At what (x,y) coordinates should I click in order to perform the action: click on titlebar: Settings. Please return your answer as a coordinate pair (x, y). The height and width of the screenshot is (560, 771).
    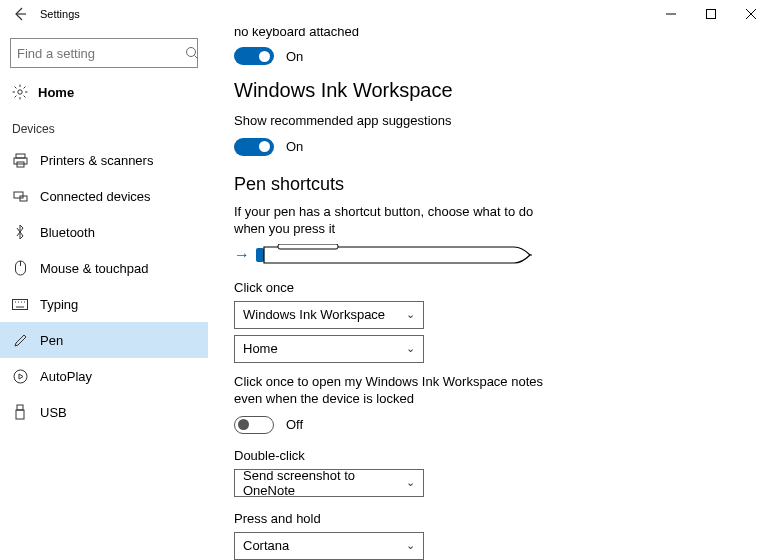
    Looking at the image, I should click on (386, 14).